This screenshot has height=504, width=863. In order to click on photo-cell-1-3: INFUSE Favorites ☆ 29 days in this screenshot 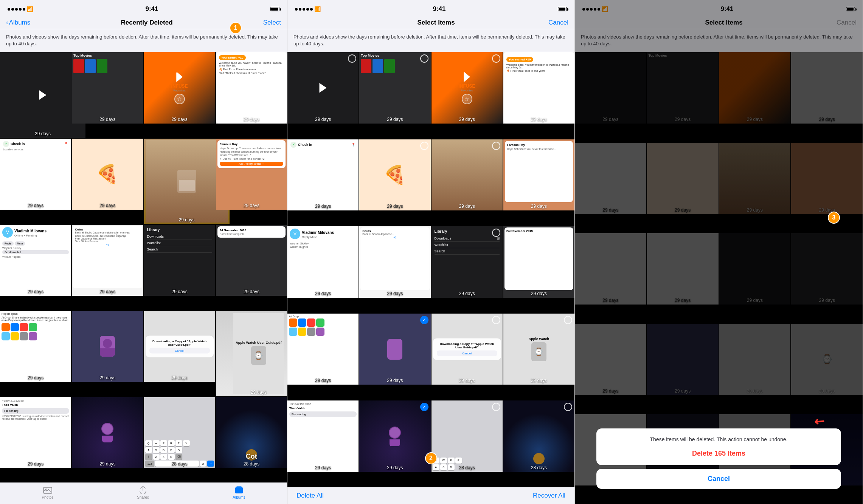, I will do `click(180, 88)`.